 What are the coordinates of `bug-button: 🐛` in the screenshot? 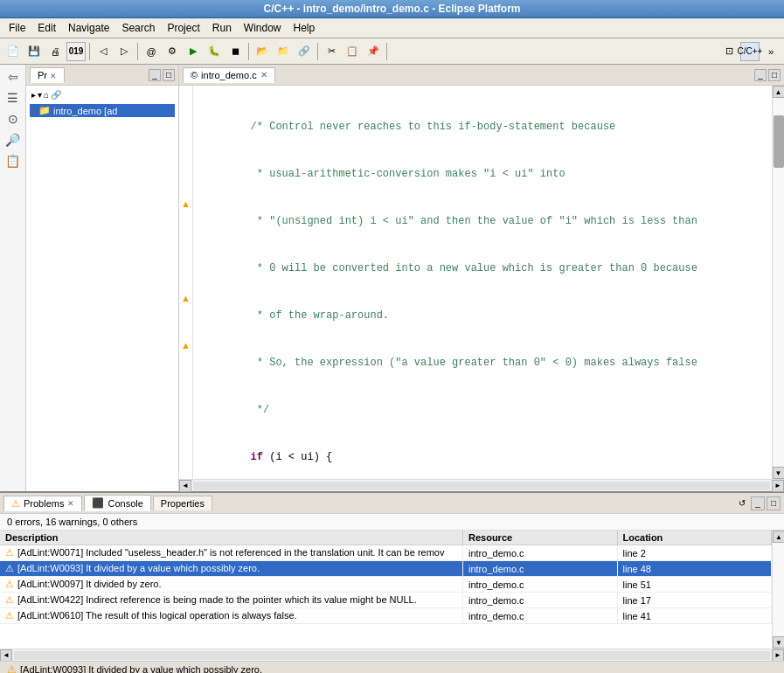 It's located at (214, 52).